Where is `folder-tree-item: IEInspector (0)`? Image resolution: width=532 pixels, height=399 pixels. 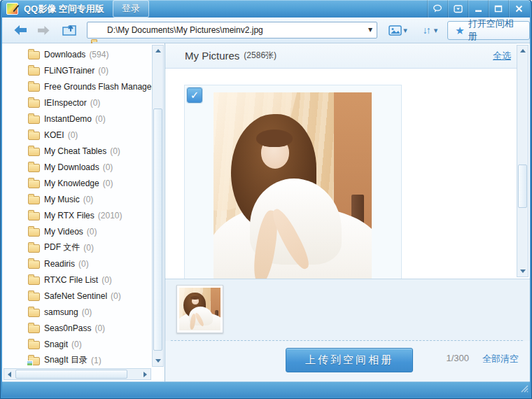 folder-tree-item: IEInspector (0) is located at coordinates (77, 102).